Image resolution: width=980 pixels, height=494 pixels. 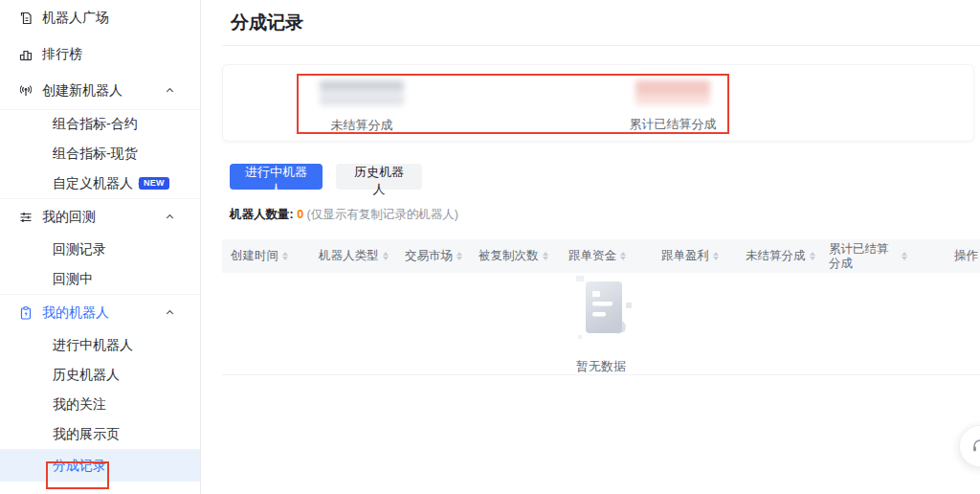 What do you see at coordinates (362, 93) in the screenshot?
I see `unsettled-amount-redacted` at bounding box center [362, 93].